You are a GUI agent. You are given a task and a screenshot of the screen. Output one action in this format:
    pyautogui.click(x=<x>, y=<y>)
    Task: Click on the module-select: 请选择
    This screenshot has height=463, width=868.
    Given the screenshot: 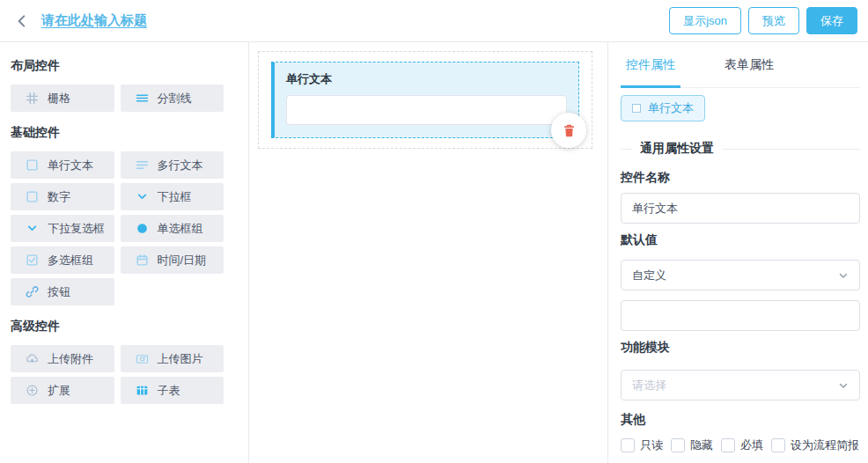 What is the action you would take?
    pyautogui.click(x=740, y=386)
    